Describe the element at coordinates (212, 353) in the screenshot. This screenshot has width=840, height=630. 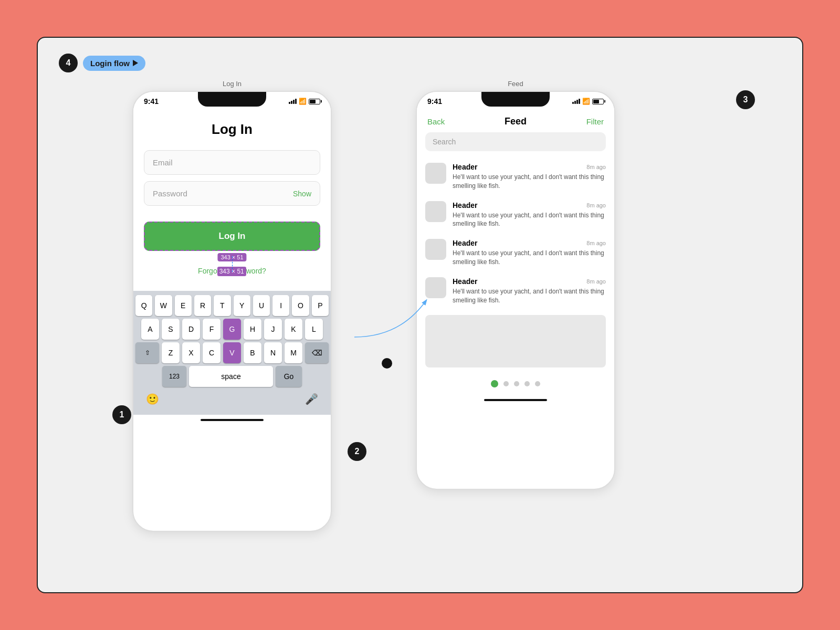
I see `key-c: C` at that location.